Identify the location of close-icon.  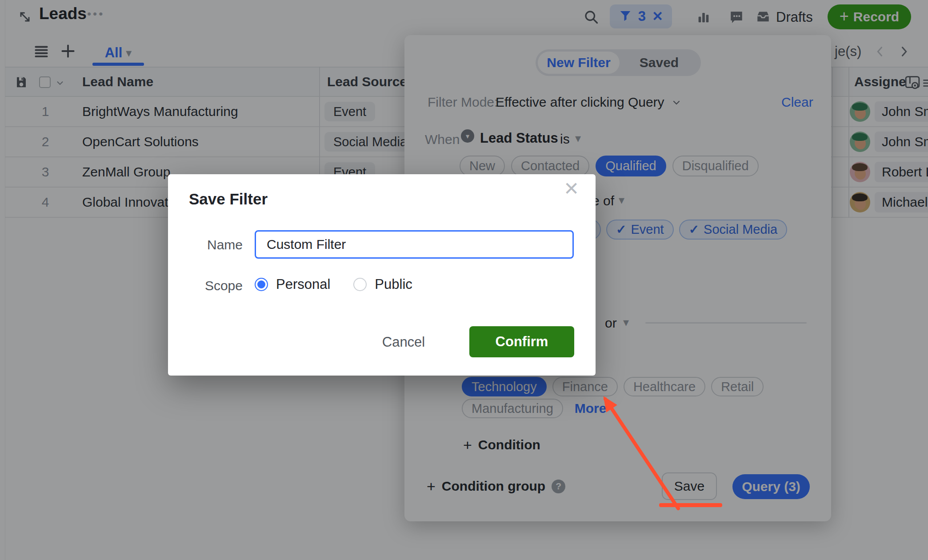
(572, 189).